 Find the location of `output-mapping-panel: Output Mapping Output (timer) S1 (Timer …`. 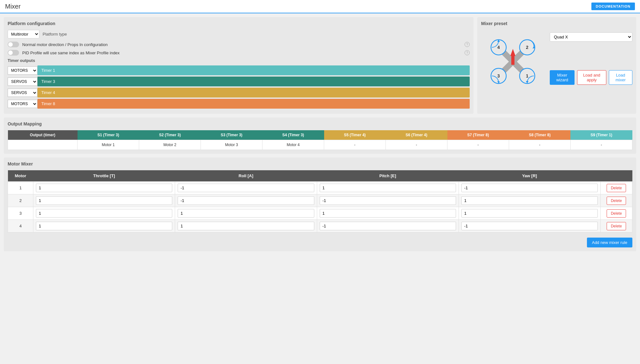

output-mapping-panel: Output Mapping Output (timer) S1 (Timer … is located at coordinates (320, 136).